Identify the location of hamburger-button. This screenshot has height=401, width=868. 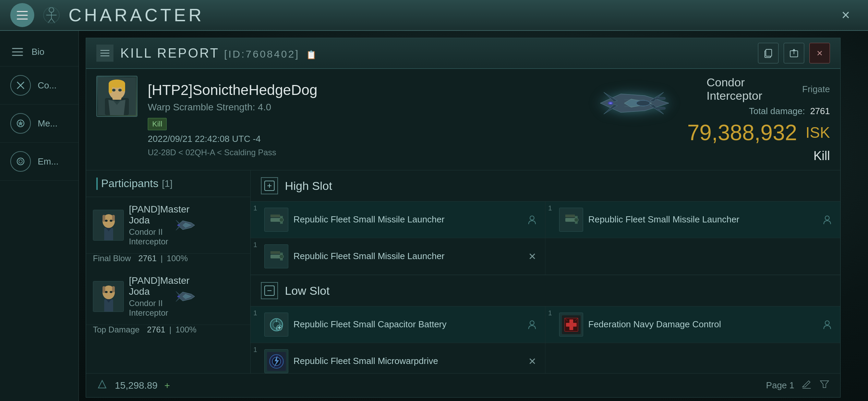
(22, 15).